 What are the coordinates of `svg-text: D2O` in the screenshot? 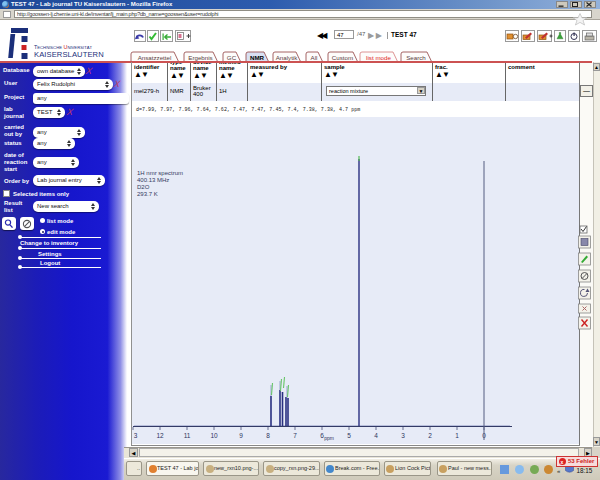 It's located at (144, 187).